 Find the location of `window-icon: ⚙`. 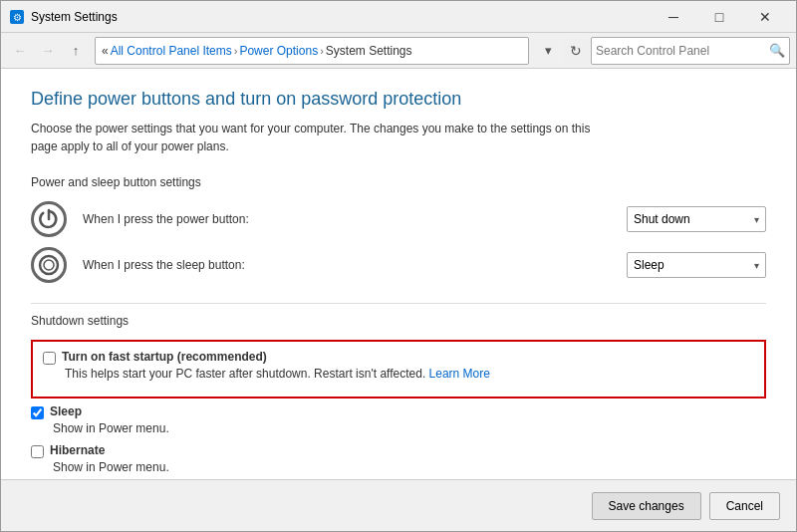

window-icon: ⚙ is located at coordinates (17, 17).